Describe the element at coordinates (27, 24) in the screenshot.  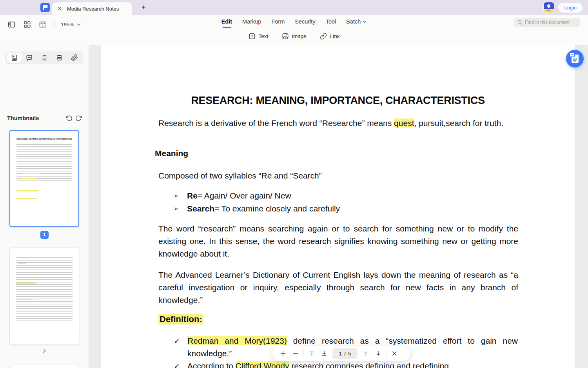
I see `grid-view-button` at that location.